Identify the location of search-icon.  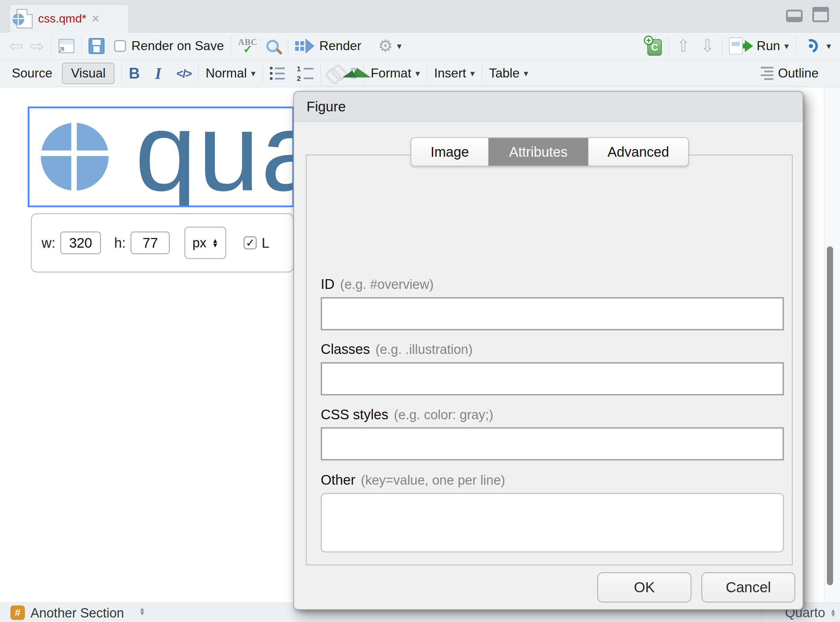
(273, 46).